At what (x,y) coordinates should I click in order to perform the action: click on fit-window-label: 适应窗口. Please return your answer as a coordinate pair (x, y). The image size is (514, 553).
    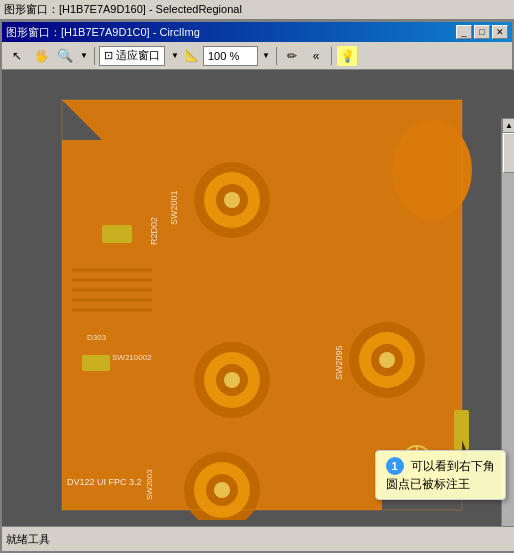
    Looking at the image, I should click on (138, 56).